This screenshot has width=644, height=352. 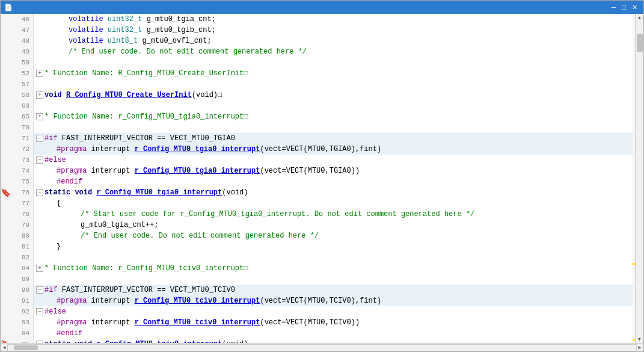 What do you see at coordinates (22, 138) in the screenshot?
I see `line-number: 71` at bounding box center [22, 138].